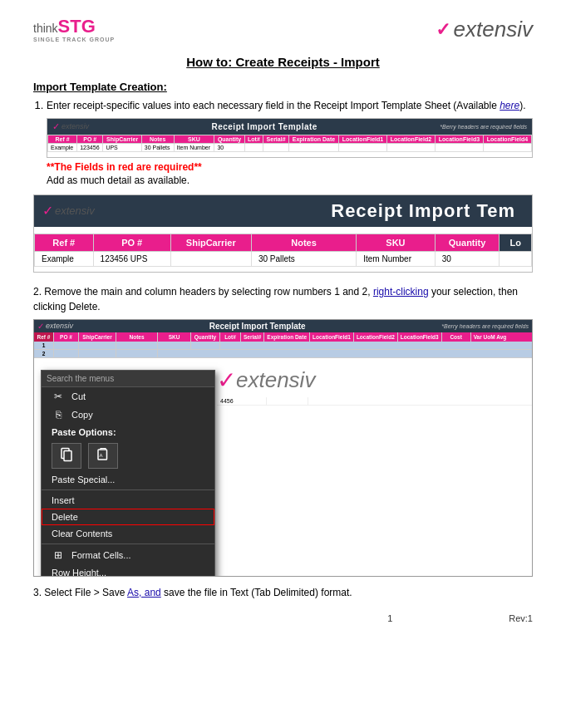  Describe the element at coordinates (145, 593) in the screenshot. I see `save-as-link: As, and` at that location.